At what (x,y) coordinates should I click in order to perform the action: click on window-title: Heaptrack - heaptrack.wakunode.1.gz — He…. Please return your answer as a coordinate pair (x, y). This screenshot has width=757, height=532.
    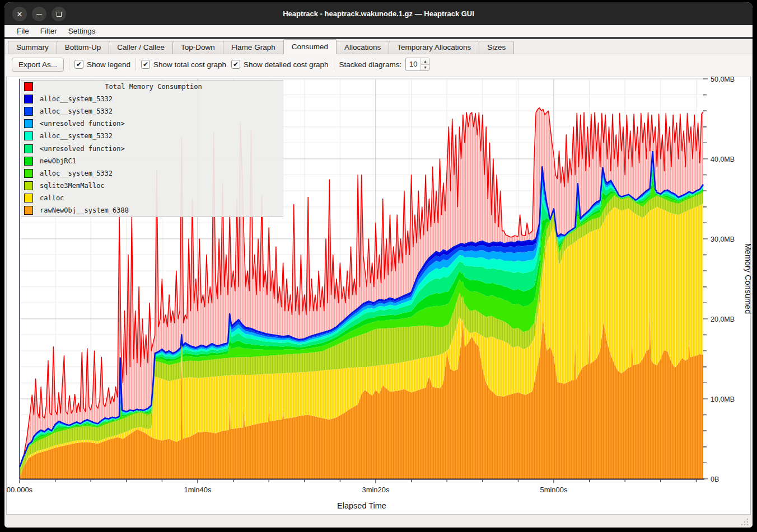
    Looking at the image, I should click on (378, 13).